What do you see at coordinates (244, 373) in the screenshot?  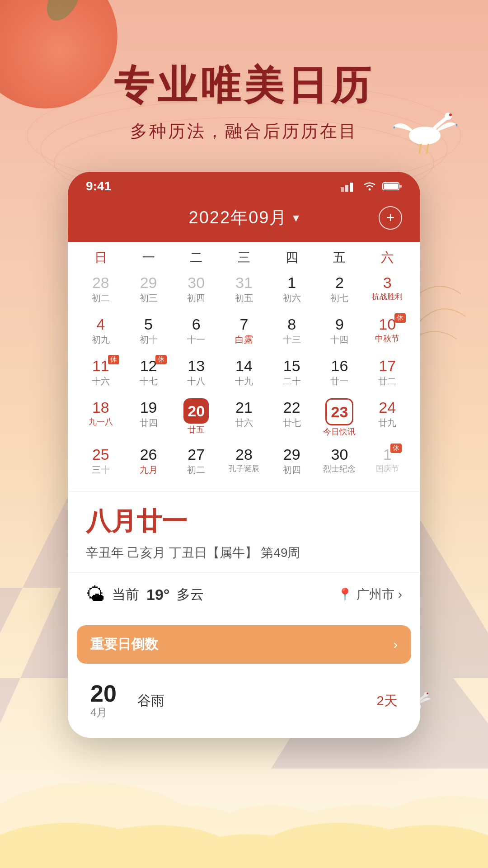 I see `calendar-day-14: 14 十九` at bounding box center [244, 373].